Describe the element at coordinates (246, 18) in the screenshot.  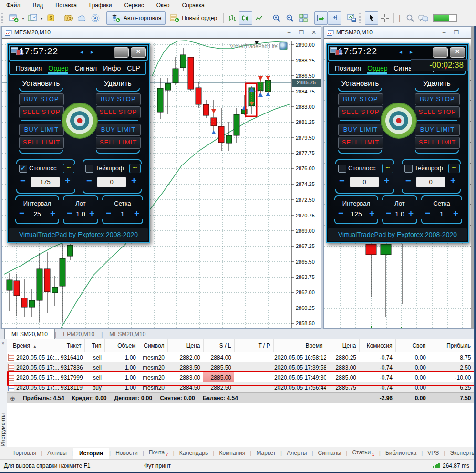
I see `candlestick-mode-button` at that location.